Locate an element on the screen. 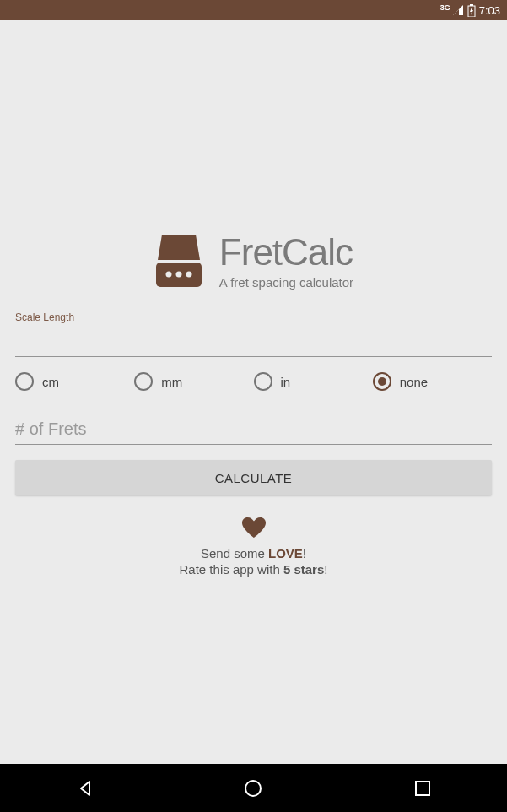 The width and height of the screenshot is (507, 812). radio-label: in is located at coordinates (286, 382).